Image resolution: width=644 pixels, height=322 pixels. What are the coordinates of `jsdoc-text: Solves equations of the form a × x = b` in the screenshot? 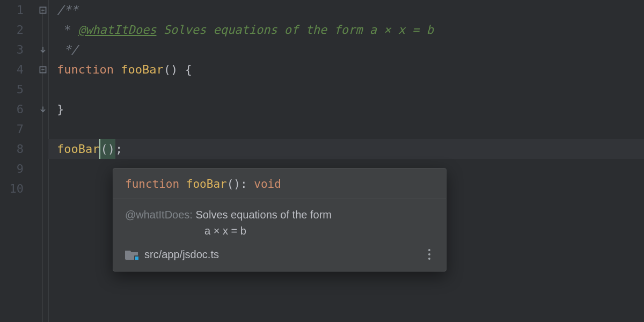 It's located at (295, 30).